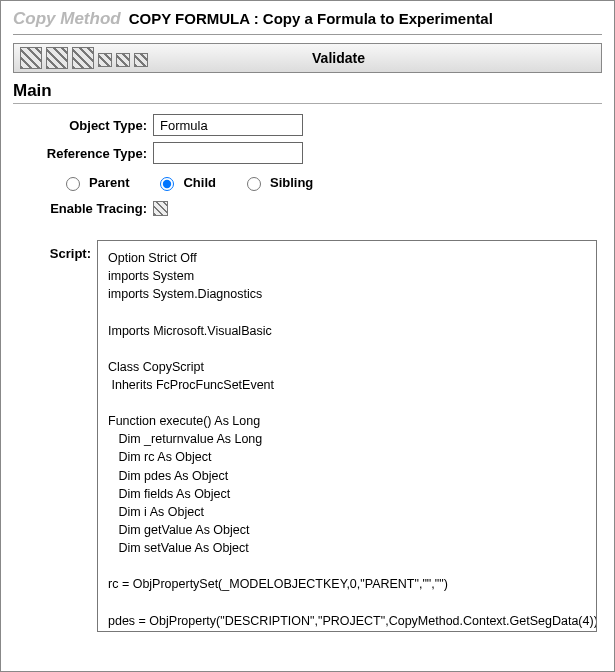  Describe the element at coordinates (308, 34) in the screenshot. I see `header-divider` at that location.